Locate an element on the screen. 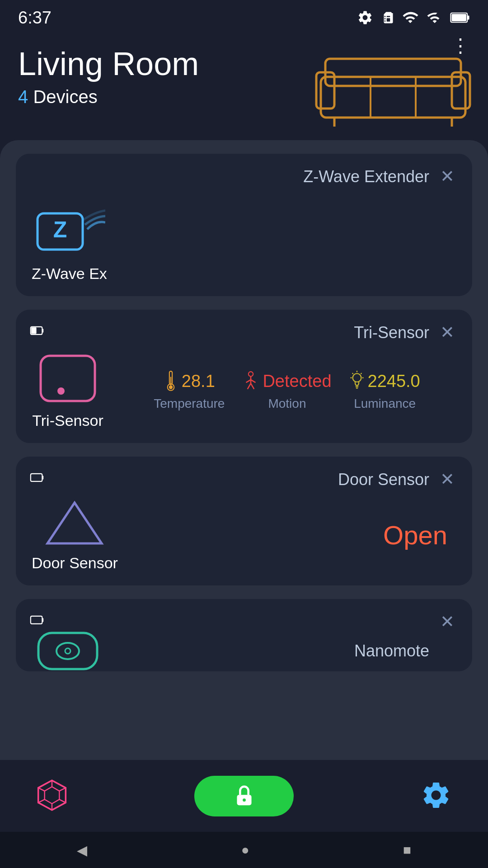 This screenshot has width=488, height=868. sofa-illustration is located at coordinates (393, 86).